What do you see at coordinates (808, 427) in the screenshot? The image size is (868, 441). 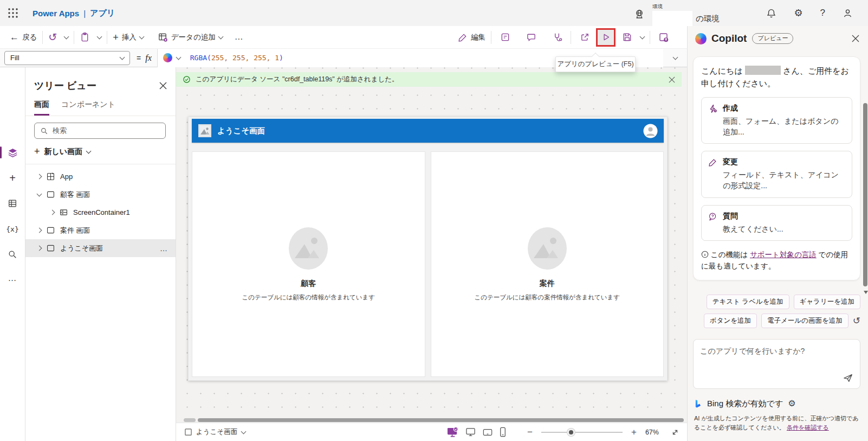 I see `terms-link: 条件を確認する` at bounding box center [808, 427].